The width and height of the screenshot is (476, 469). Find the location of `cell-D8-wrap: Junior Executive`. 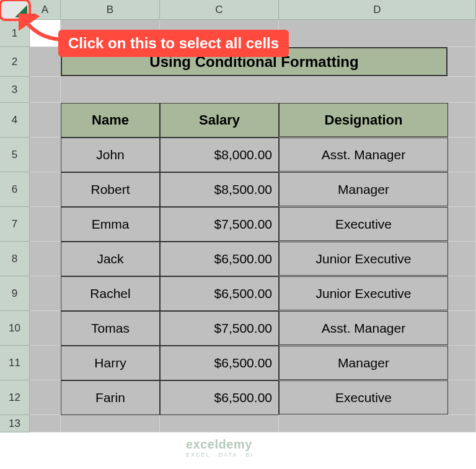

cell-D8-wrap: Junior Executive is located at coordinates (377, 259).